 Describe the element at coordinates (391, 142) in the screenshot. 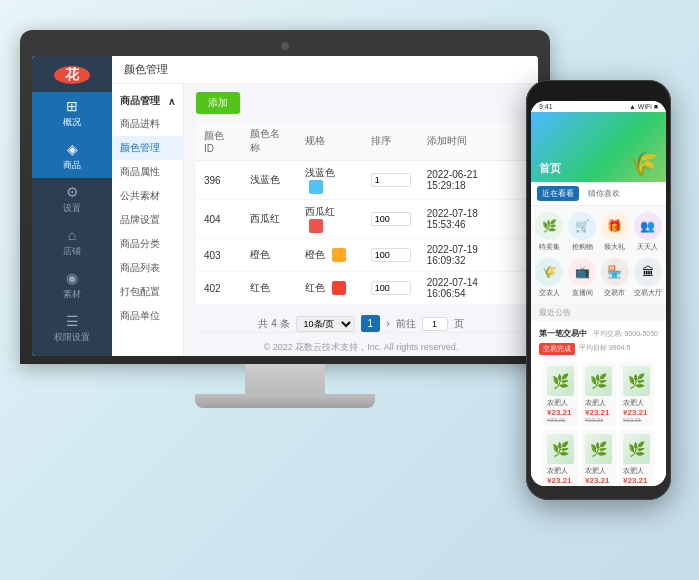

I see `col-header-order: 排序` at that location.